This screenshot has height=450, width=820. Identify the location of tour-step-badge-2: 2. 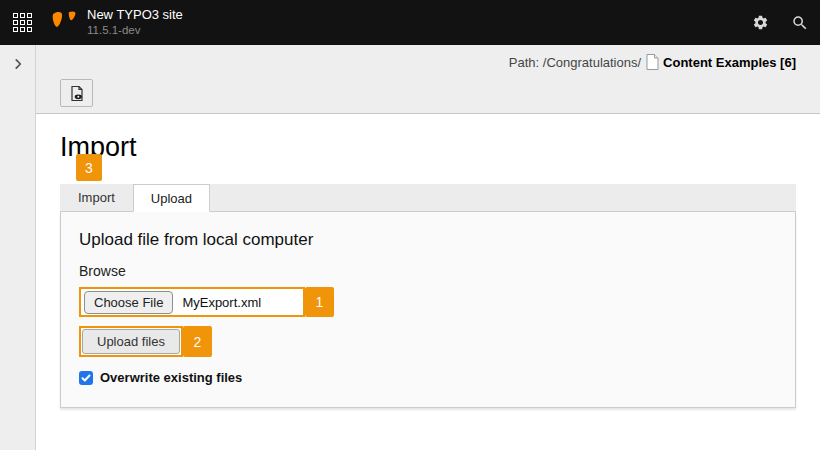
(198, 342).